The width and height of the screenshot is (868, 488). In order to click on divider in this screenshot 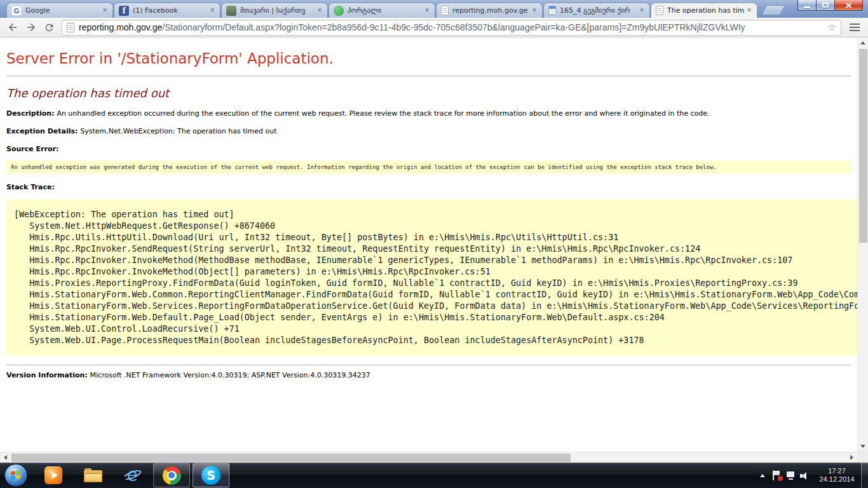, I will do `click(428, 76)`.